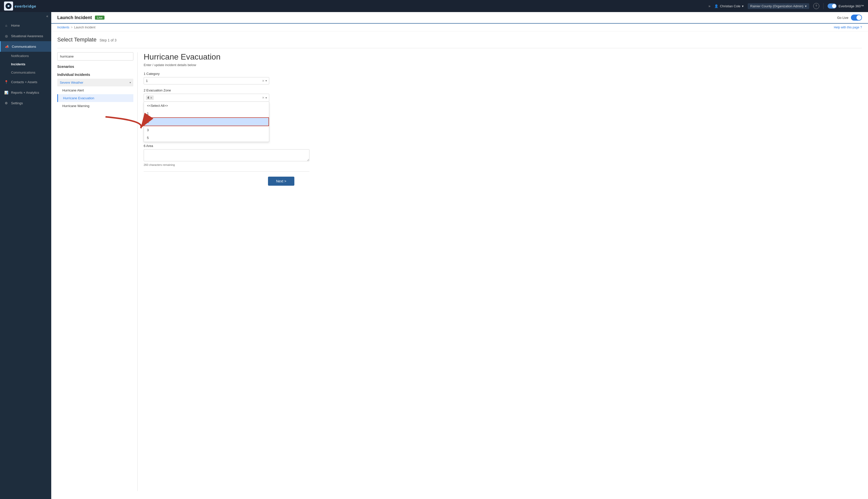 The image size is (868, 499). I want to click on sidebar-sub-notifications: Notifications, so click(26, 56).